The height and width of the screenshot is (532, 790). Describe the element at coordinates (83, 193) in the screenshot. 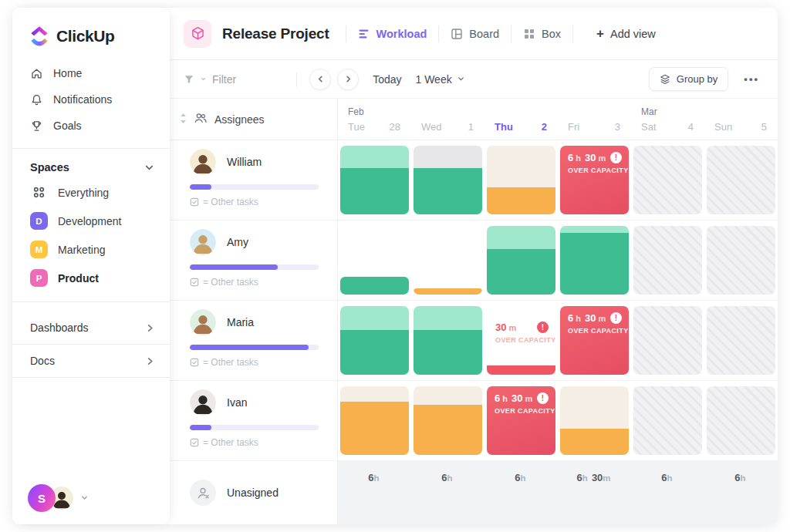

I see `space-label: Everything` at that location.